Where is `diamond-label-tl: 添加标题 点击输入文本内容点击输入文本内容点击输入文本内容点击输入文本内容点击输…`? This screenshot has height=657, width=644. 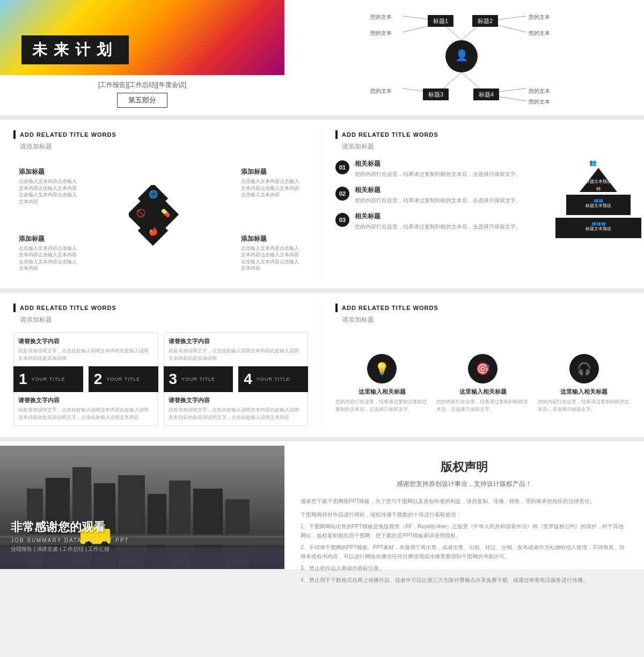 diamond-label-tl: 添加标题 点击输入文本内容点击输入文本内容点击输入文本内容点击输入文本内容点击输… is located at coordinates (49, 186).